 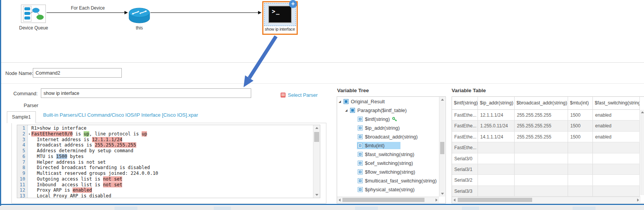 I want to click on tree-item-broadcast-addr-string: $broadcast_addr(string), so click(x=388, y=137).